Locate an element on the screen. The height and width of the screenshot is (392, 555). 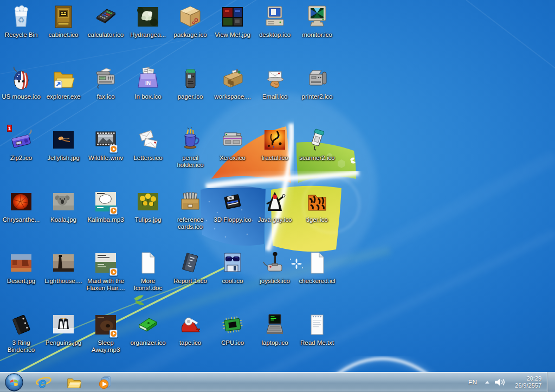
icon-label: Wildlife.wmv is located at coordinates (106, 158).